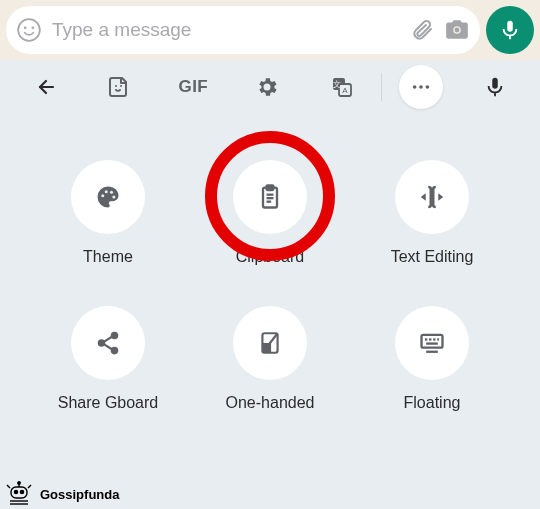  What do you see at coordinates (243, 30) in the screenshot?
I see `message-input-pill: Type a message` at bounding box center [243, 30].